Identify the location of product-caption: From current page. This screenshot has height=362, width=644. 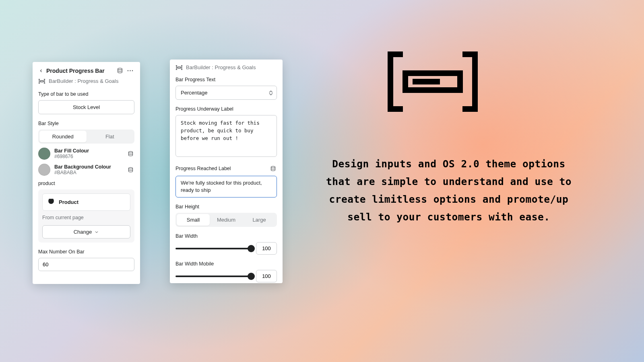
(86, 218).